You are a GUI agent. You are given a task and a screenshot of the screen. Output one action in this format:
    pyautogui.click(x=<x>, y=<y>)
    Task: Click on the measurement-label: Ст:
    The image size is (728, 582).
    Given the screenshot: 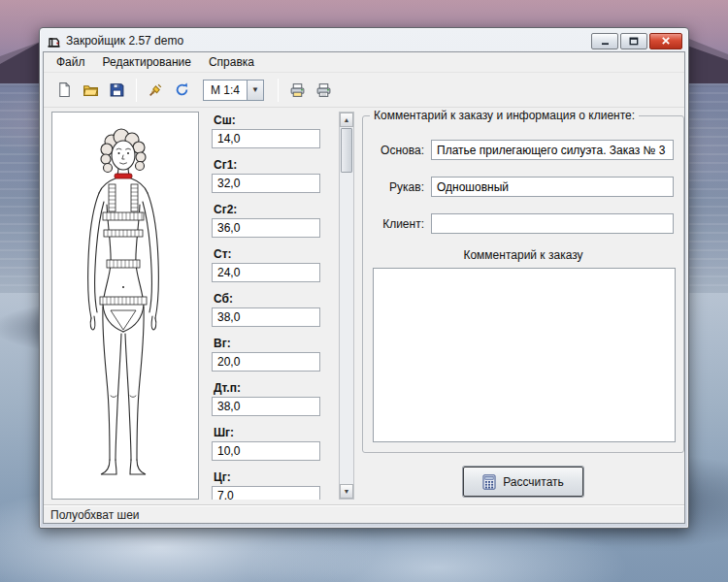 What is the action you would take?
    pyautogui.click(x=274, y=254)
    